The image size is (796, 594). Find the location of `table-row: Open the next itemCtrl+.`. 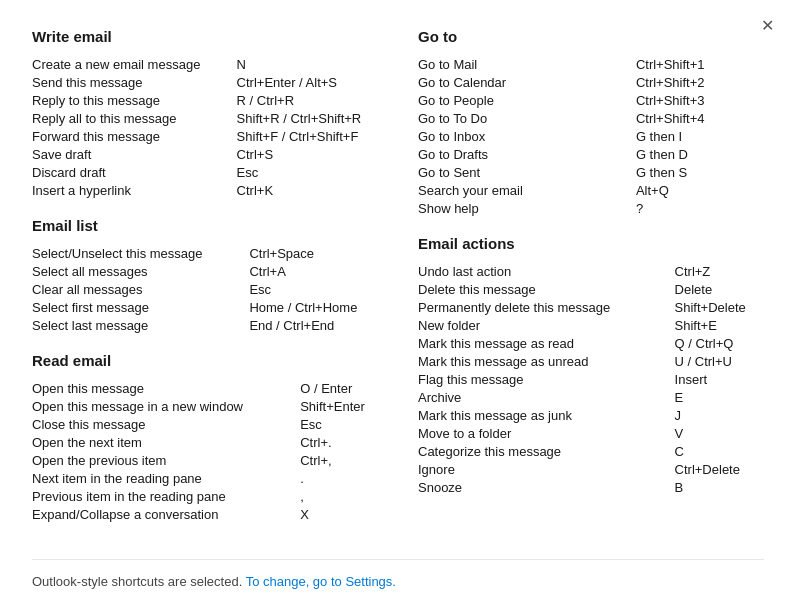

table-row: Open the next itemCtrl+. is located at coordinates (205, 442).